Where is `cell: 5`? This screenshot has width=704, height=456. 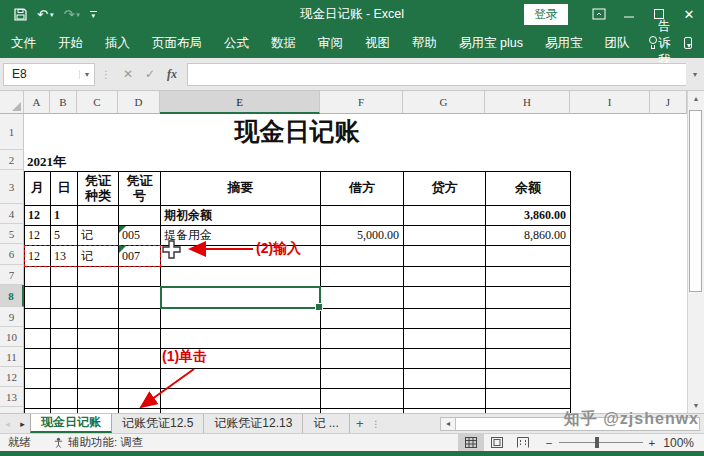
cell: 5 is located at coordinates (64, 236).